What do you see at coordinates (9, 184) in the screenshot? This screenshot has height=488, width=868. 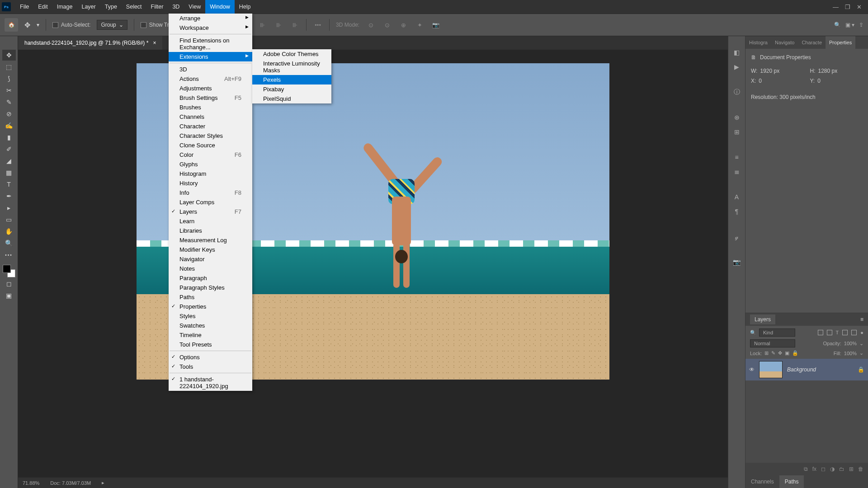 I see `type-tool: T` at bounding box center [9, 184].